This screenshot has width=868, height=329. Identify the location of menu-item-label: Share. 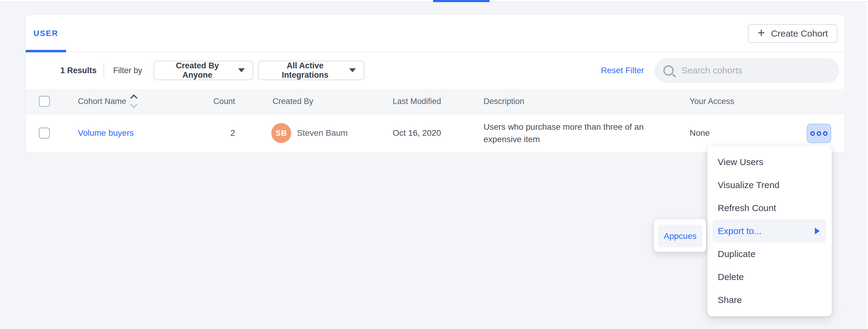
(730, 300).